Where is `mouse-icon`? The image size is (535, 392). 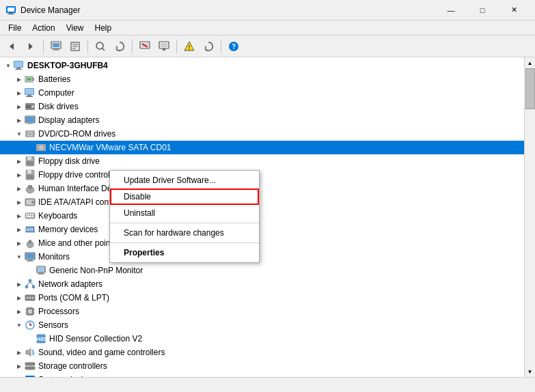 mouse-icon is located at coordinates (30, 243).